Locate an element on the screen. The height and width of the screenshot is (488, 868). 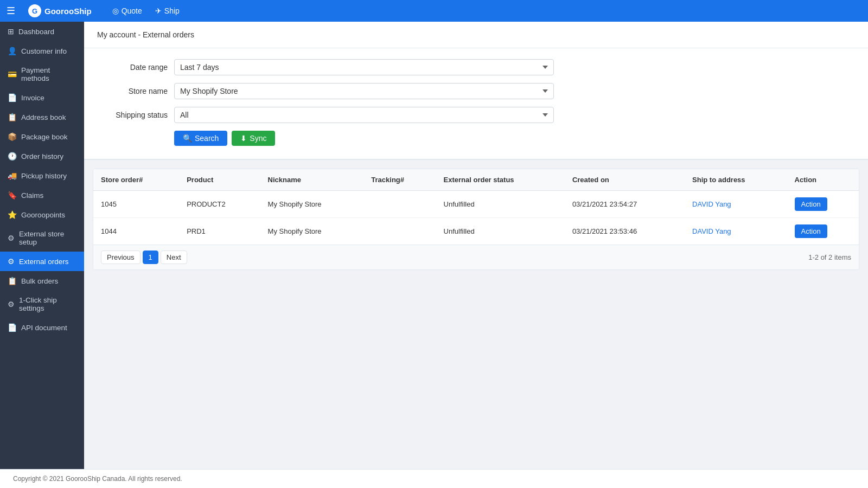
sidebar-label-external-store-setup: External store setup is located at coordinates (48, 238).